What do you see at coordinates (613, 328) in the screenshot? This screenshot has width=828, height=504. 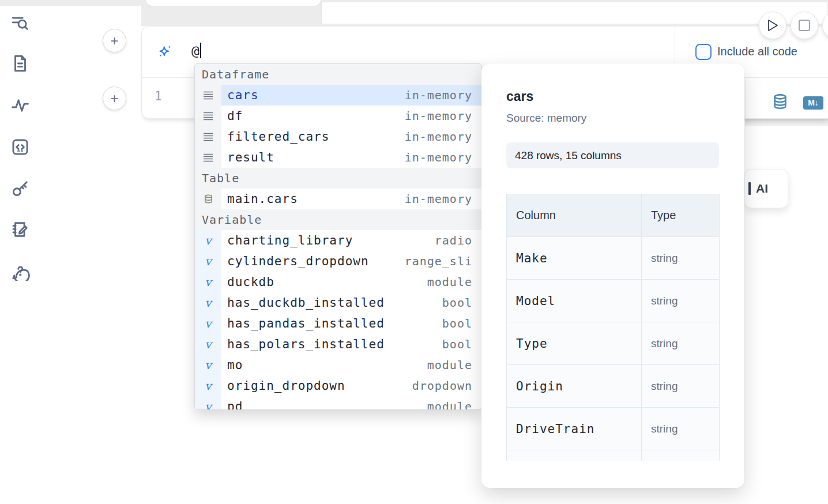 I see `schema-table-wrapper: ColumnType MakestringModelstringTypestri…` at bounding box center [613, 328].